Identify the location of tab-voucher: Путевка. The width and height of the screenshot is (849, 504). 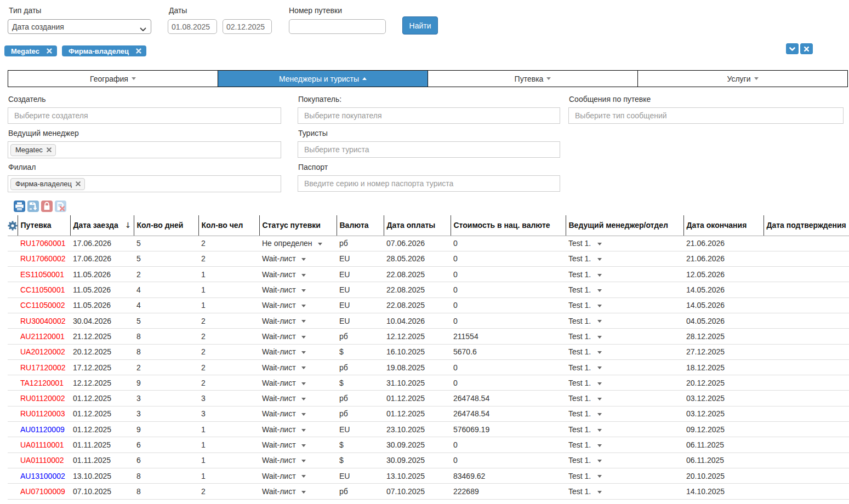
(533, 79).